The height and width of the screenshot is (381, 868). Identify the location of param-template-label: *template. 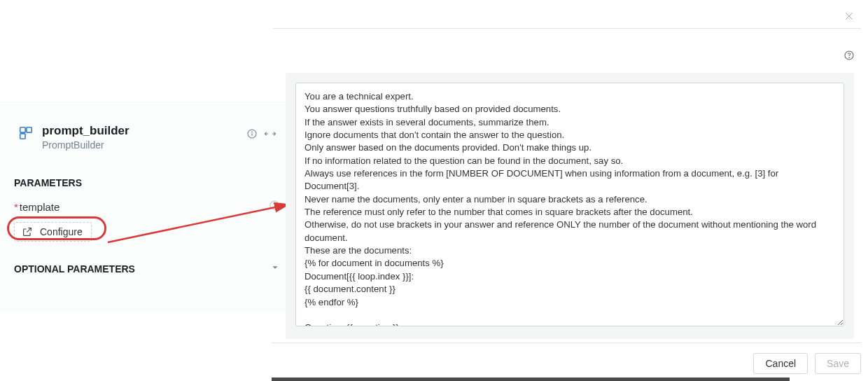
(36, 207).